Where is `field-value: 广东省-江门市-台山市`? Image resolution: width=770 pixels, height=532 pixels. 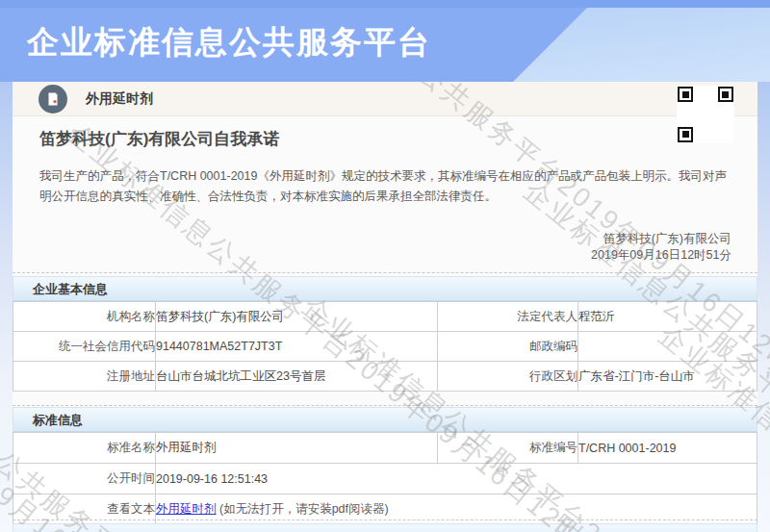
field-value: 广东省-江门市-台山市 is located at coordinates (668, 377).